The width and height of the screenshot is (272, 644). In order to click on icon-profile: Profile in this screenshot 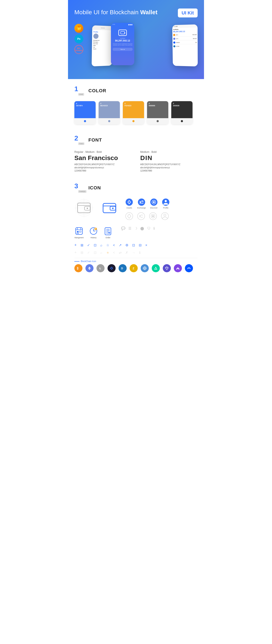, I will do `click(166, 204)`.